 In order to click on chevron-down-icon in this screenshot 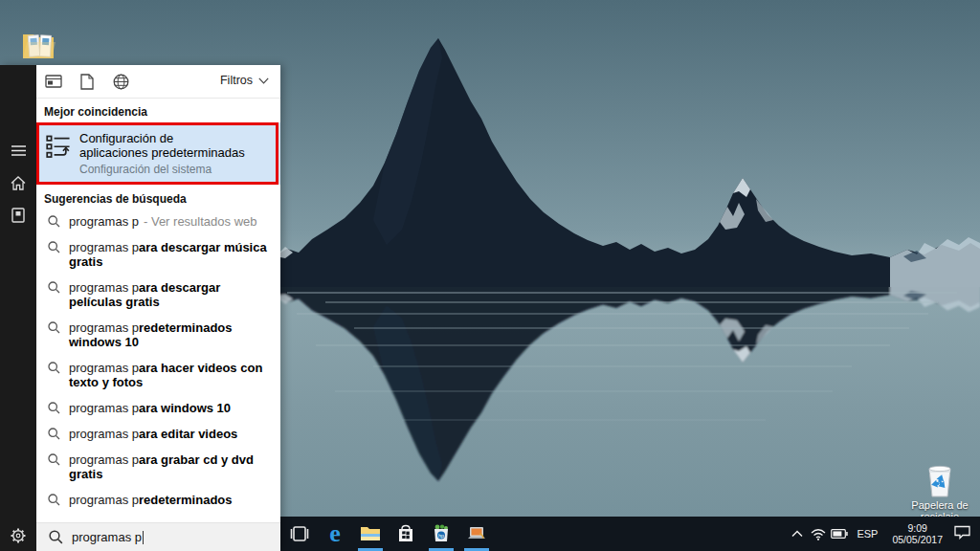, I will do `click(264, 80)`.